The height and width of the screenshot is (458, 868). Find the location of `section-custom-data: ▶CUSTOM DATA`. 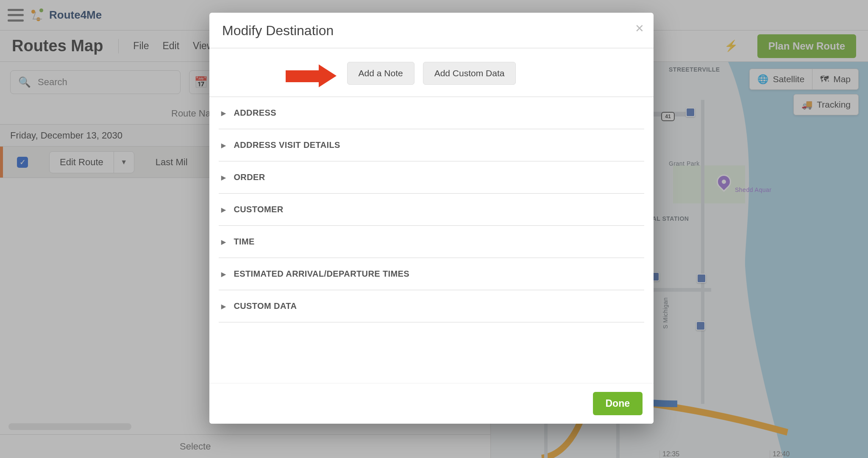

section-custom-data: ▶CUSTOM DATA is located at coordinates (431, 306).